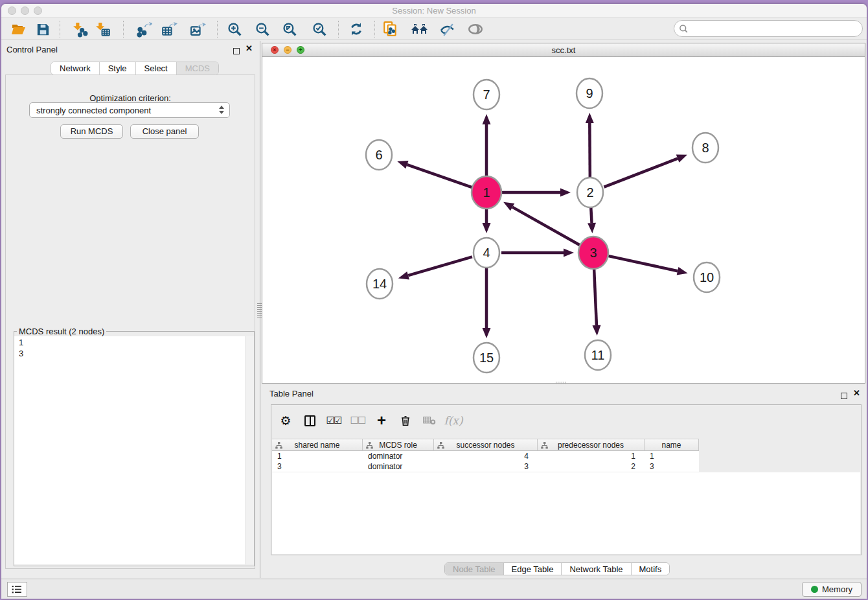 Image resolution: width=868 pixels, height=600 pixels. I want to click on graph-node-14: 14, so click(380, 284).